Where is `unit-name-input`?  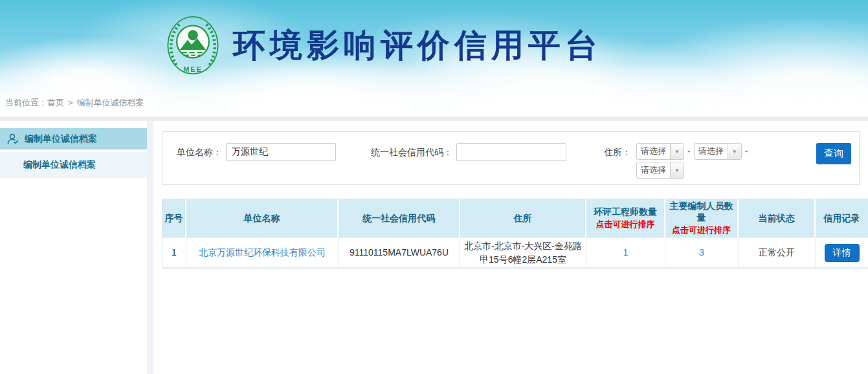
unit-name-input is located at coordinates (281, 152).